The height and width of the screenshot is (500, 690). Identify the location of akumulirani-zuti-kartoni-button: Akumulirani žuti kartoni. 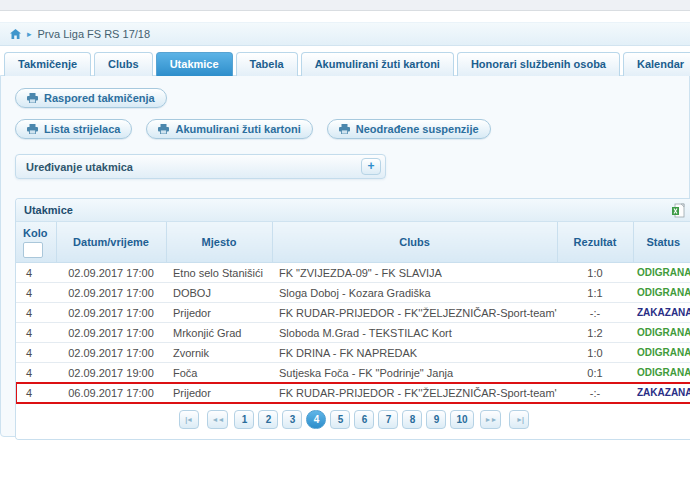
(229, 129).